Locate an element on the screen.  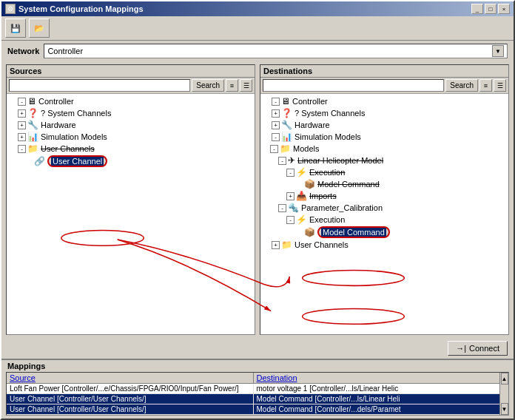
dest-execution1-icon: ⚡ is located at coordinates (302, 172).